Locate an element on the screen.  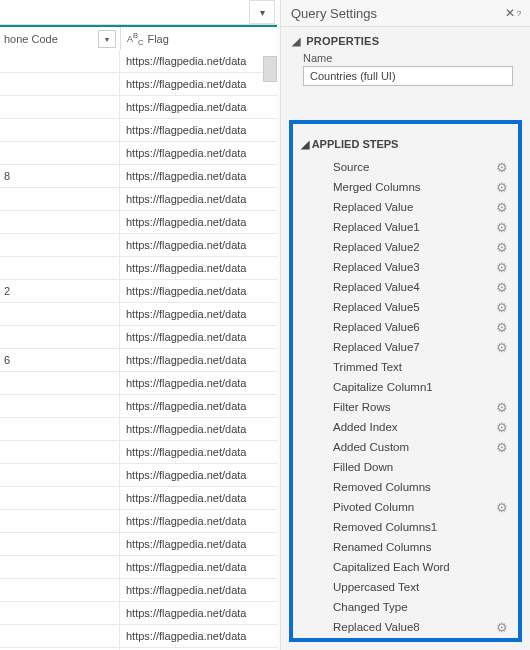
column-header-flag: ABC Flag is located at coordinates (199, 39).